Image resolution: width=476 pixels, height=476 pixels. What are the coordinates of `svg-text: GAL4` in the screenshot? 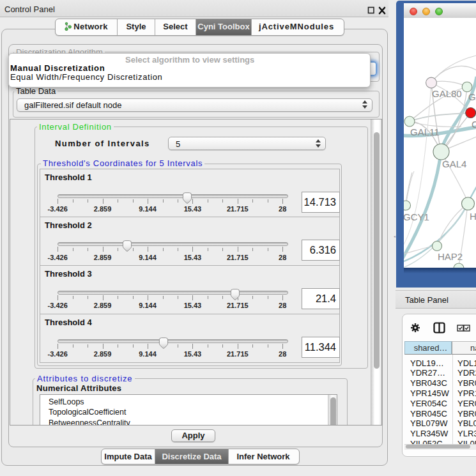 It's located at (454, 164).